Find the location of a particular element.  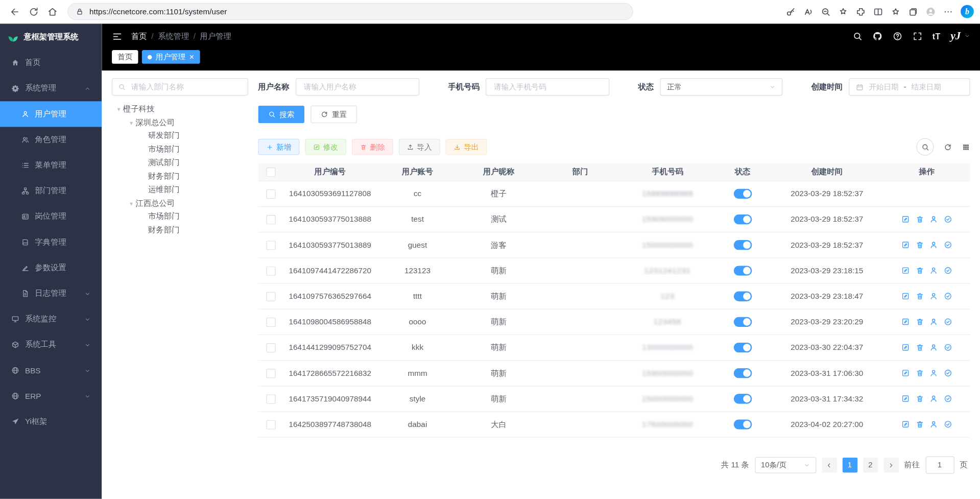

tree-node-研发部门: 研发部门 is located at coordinates (180, 136).